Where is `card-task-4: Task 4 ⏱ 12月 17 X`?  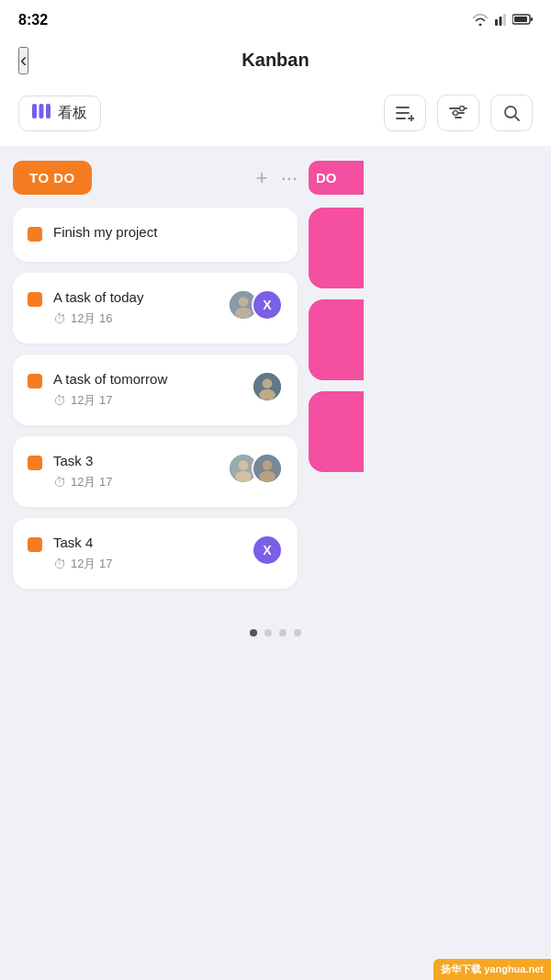
card-task-4: Task 4 ⏱ 12月 17 X is located at coordinates (155, 553).